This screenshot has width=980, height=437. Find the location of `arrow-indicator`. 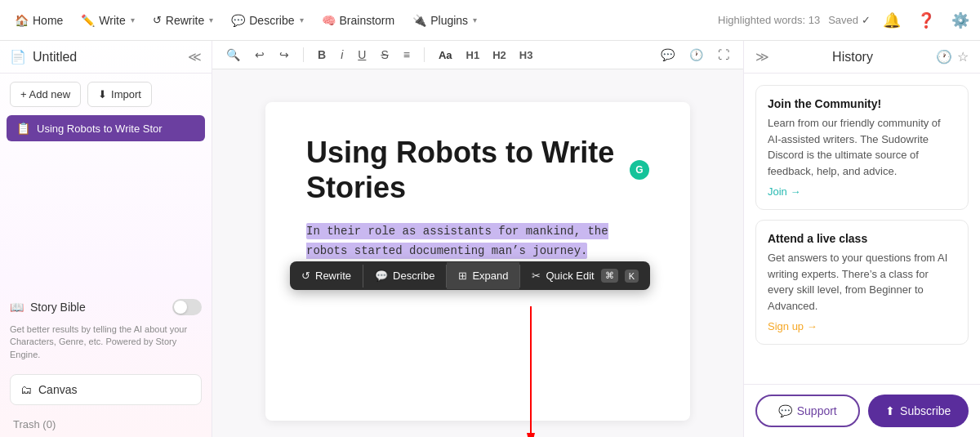

arrow-indicator is located at coordinates (531, 372).